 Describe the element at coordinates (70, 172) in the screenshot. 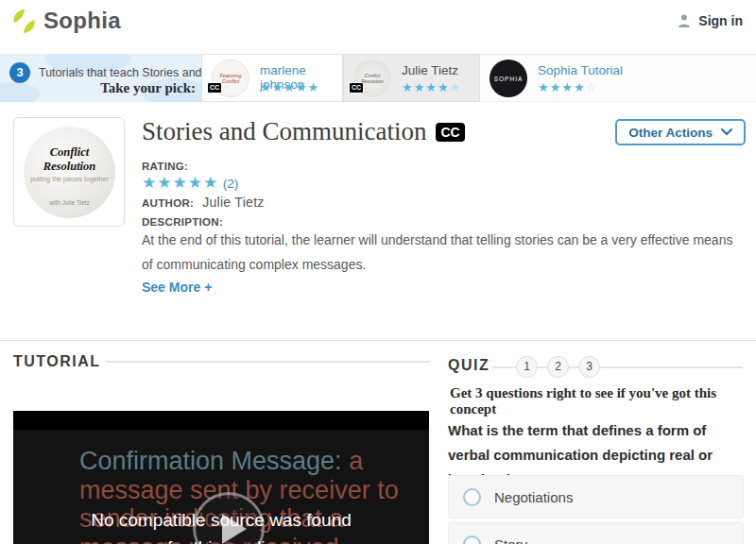

I see `tutorial-cover-image: Conflict Resolution putting the pieces t…` at that location.